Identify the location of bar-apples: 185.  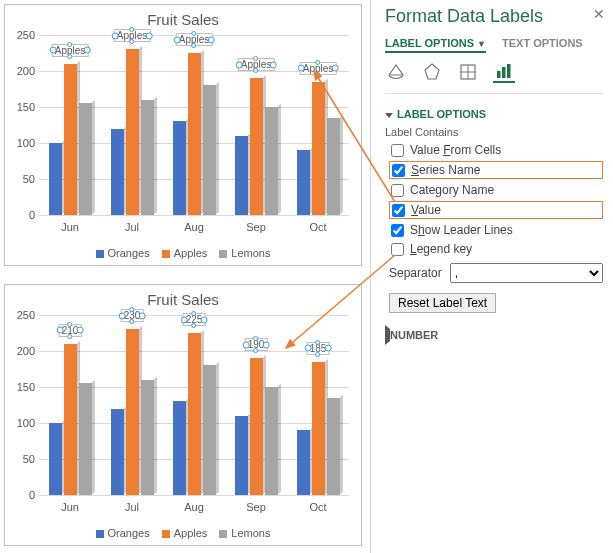
(318, 428).